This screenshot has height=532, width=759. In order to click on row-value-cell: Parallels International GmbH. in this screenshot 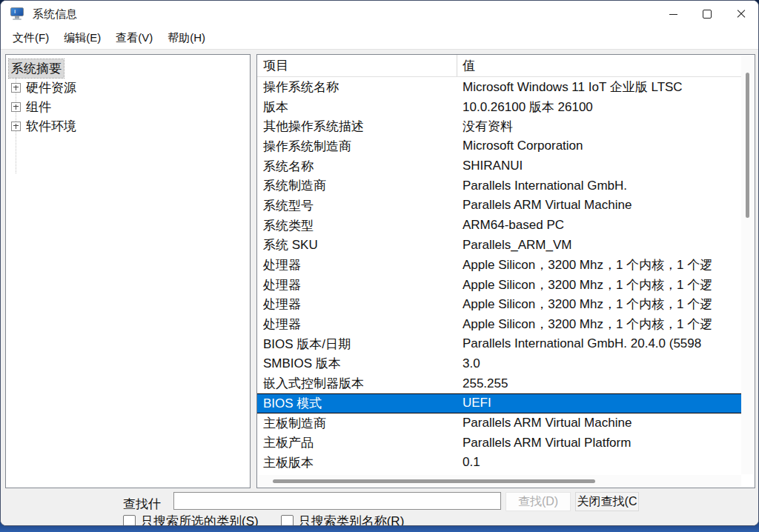, I will do `click(600, 186)`.